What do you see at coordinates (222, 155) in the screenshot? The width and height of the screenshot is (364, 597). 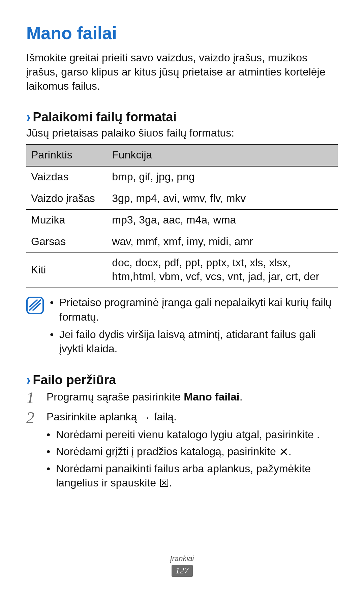 I see `table-header-function: Funkcija` at bounding box center [222, 155].